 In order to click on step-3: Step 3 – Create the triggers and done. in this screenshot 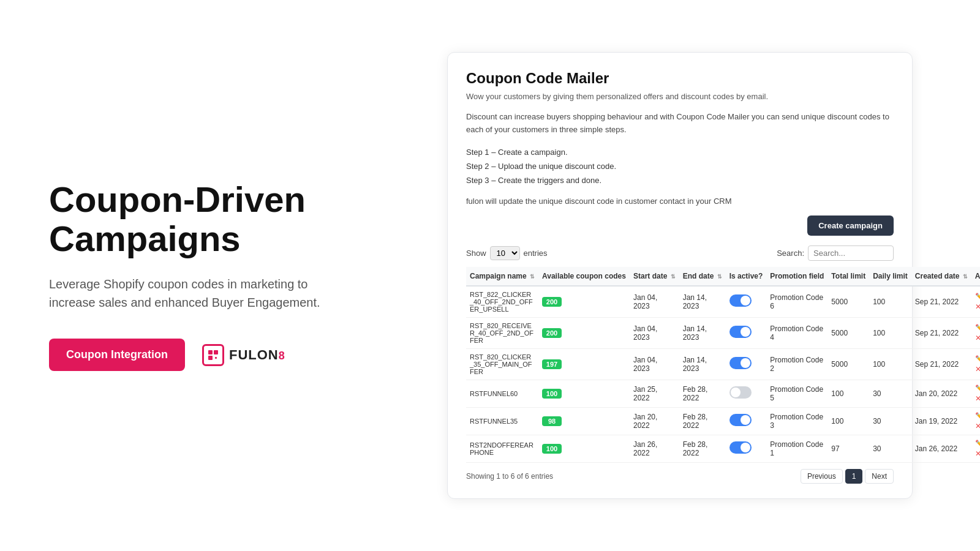, I will do `click(680, 180)`.